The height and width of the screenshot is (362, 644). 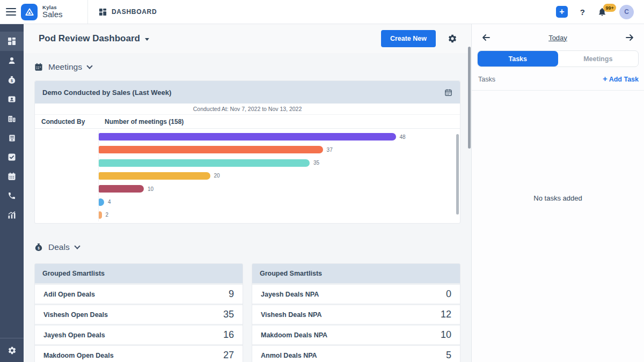 I want to click on tasks-list-header: Tasks + Add Task, so click(x=558, y=83).